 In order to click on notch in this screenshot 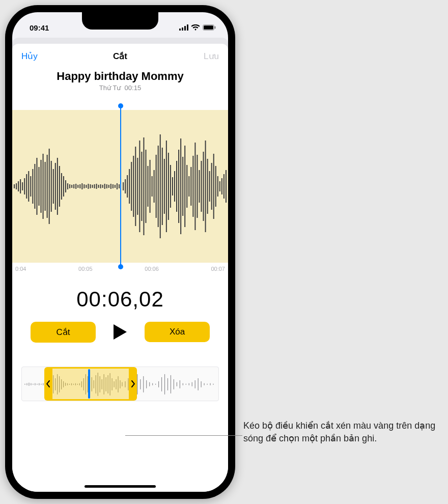, I will do `click(120, 21)`.